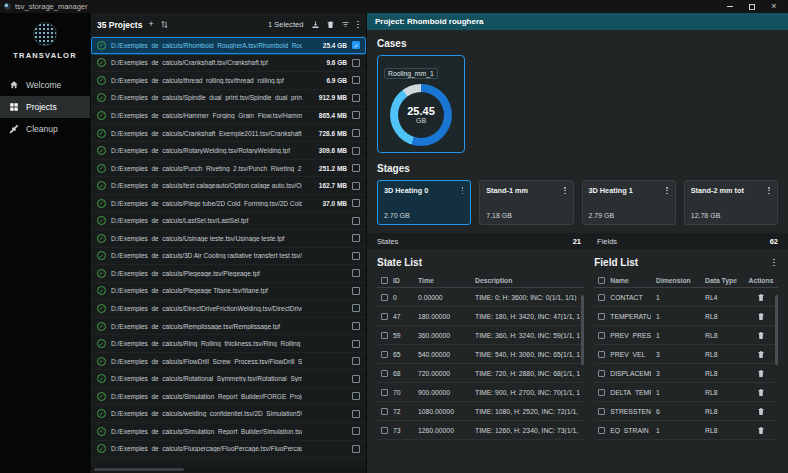 The height and width of the screenshot is (473, 788). I want to click on stage-card: Stand-2 mm tot 12.78 GB, so click(731, 202).